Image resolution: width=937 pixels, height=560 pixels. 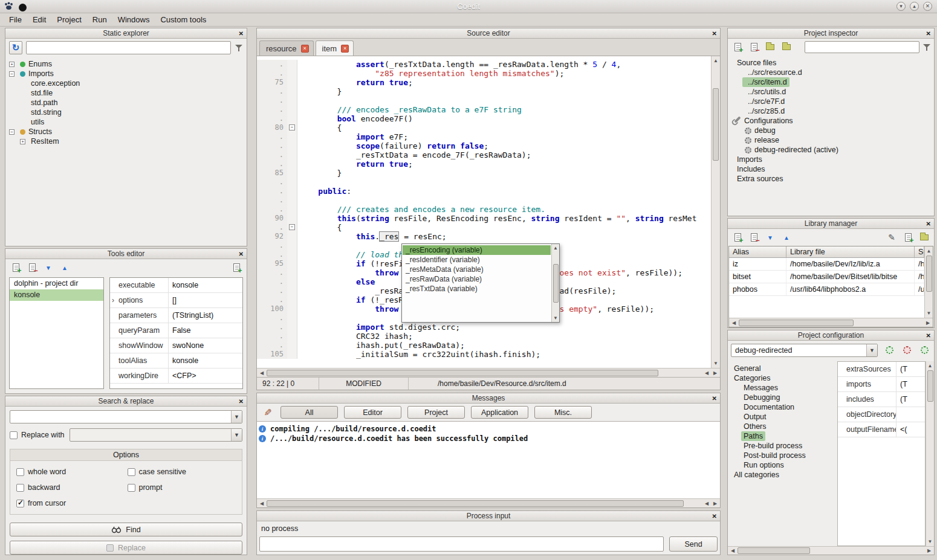 What do you see at coordinates (126, 547) in the screenshot?
I see `replace-button: Replace` at bounding box center [126, 547].